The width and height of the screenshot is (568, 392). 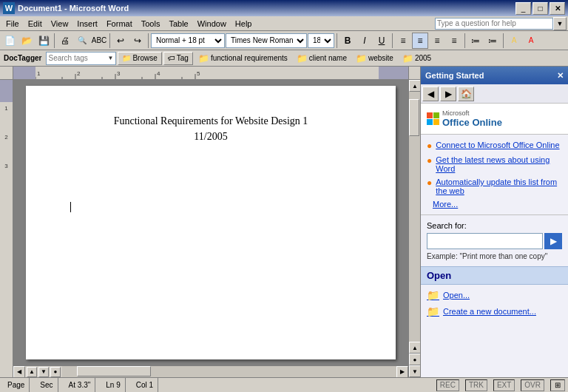 I want to click on vscroll-extra-mid: ●, so click(x=414, y=359).